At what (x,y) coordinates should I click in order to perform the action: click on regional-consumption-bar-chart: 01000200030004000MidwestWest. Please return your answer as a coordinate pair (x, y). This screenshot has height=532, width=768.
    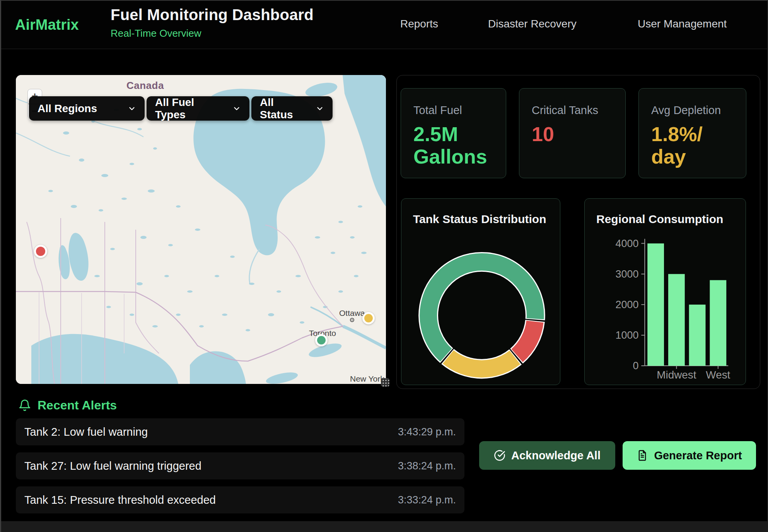
    Looking at the image, I should click on (665, 292).